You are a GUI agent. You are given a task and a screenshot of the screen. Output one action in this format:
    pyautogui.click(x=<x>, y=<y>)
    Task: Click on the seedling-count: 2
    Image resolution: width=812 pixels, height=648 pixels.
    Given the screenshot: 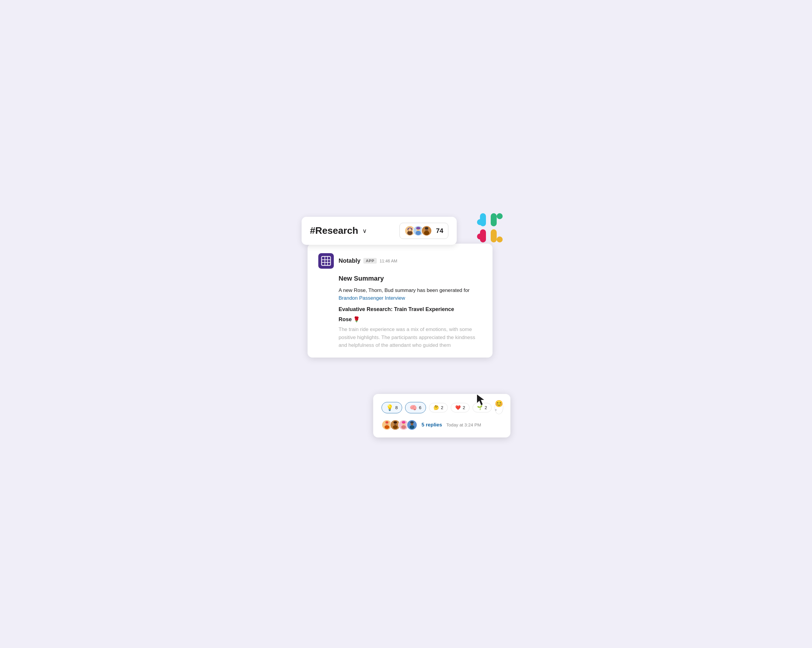 What is the action you would take?
    pyautogui.click(x=486, y=407)
    